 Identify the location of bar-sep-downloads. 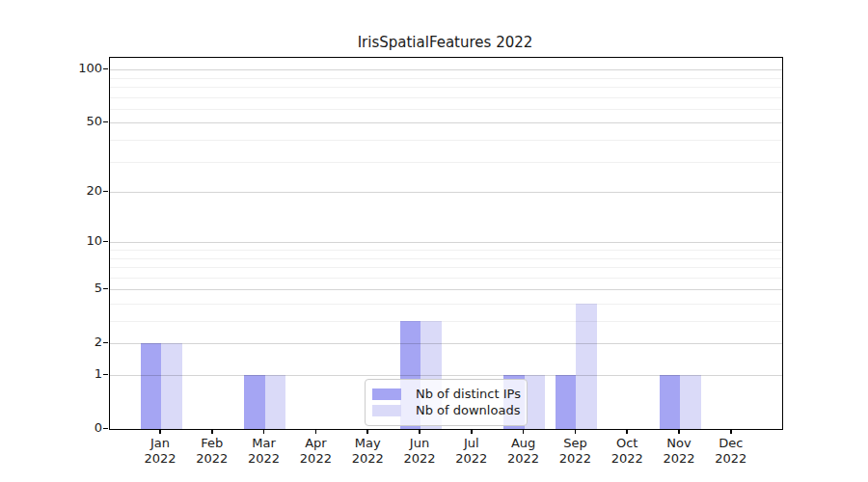
(586, 366).